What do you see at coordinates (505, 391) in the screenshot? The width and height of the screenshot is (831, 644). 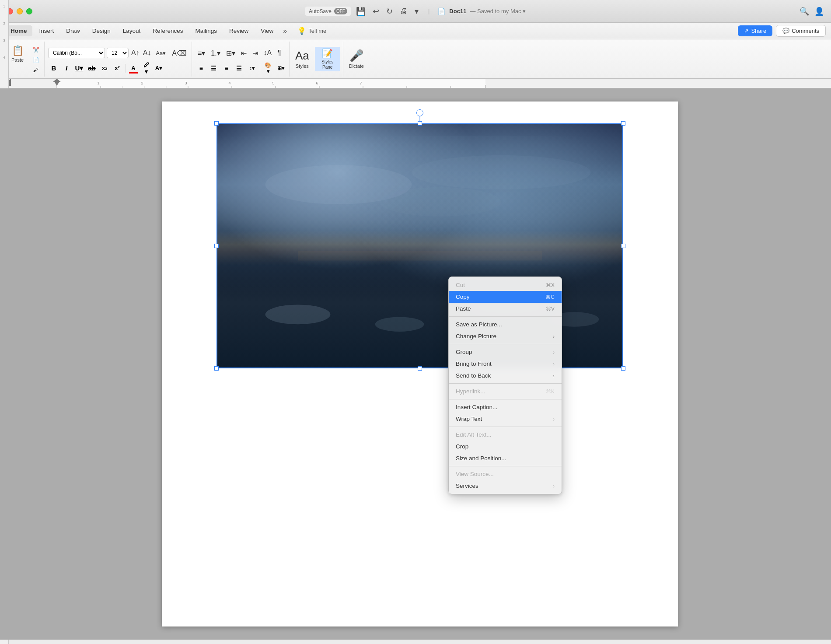 I see `ctx-hyperlink: Hyperlink... ⌘K` at bounding box center [505, 391].